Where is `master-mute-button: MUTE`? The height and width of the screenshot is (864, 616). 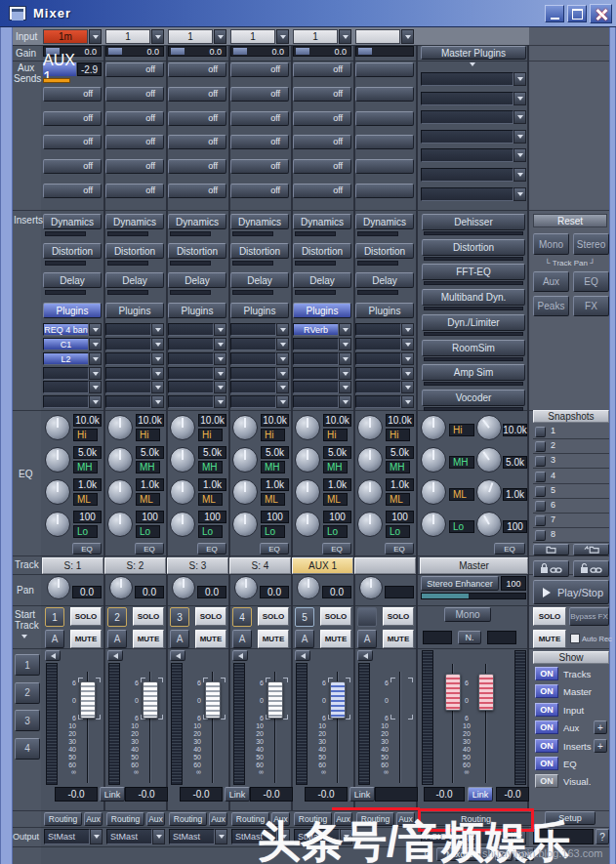
master-mute-button: MUTE is located at coordinates (550, 638).